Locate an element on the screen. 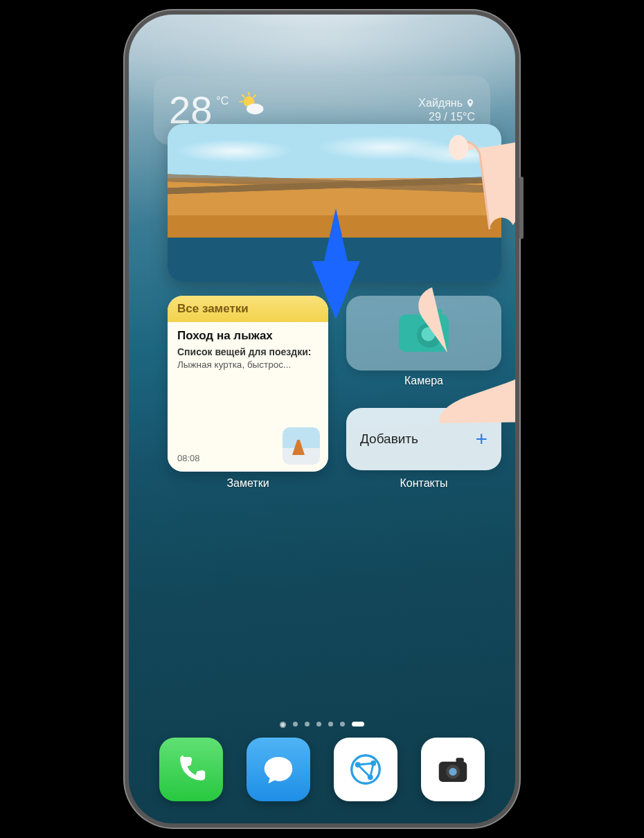  plus-icon: + is located at coordinates (481, 439).